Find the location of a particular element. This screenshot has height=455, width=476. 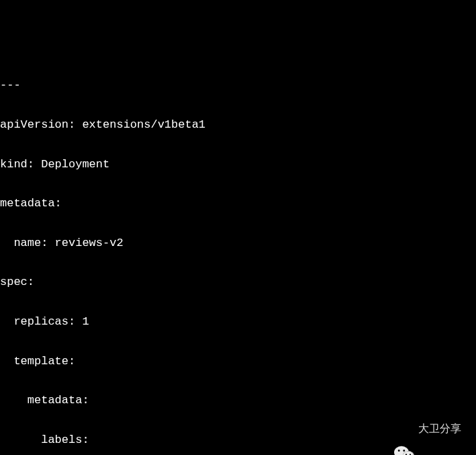

yaml-line: template: is located at coordinates (238, 362).